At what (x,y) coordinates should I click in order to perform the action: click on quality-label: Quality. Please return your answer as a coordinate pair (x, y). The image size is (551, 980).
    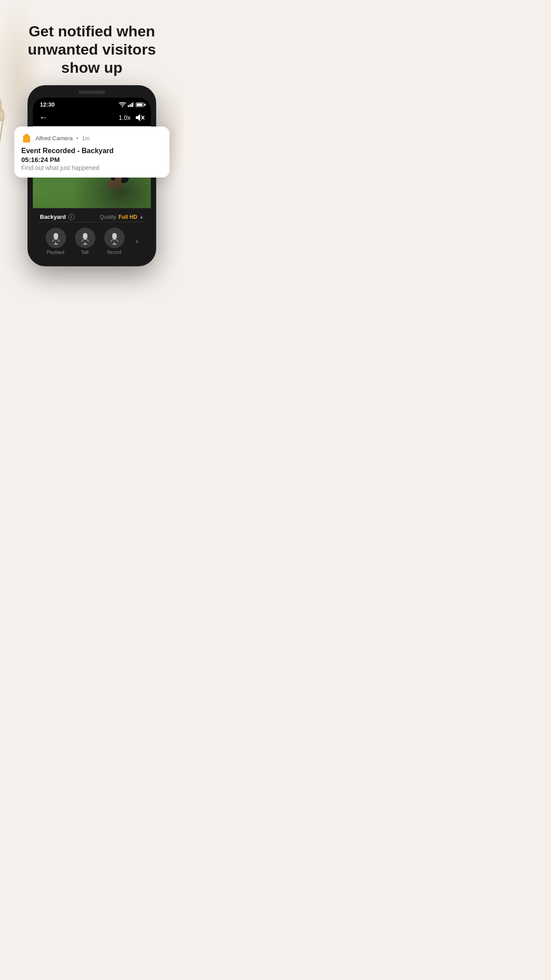
    Looking at the image, I should click on (108, 217).